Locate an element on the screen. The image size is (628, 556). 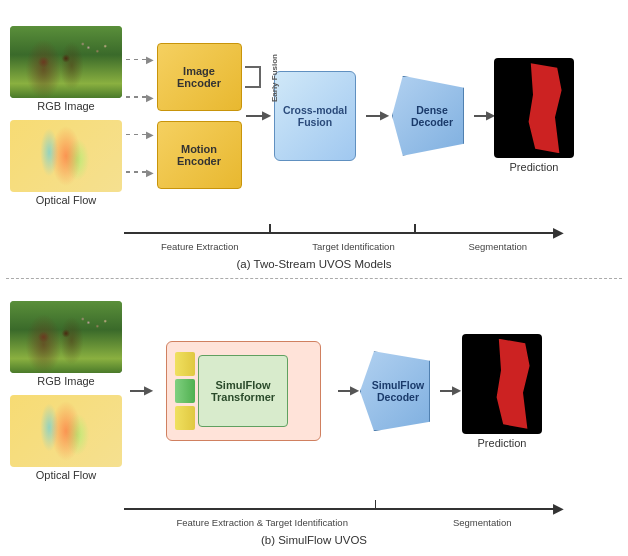
rgb-label-bottom: RGB Image is located at coordinates (66, 381).